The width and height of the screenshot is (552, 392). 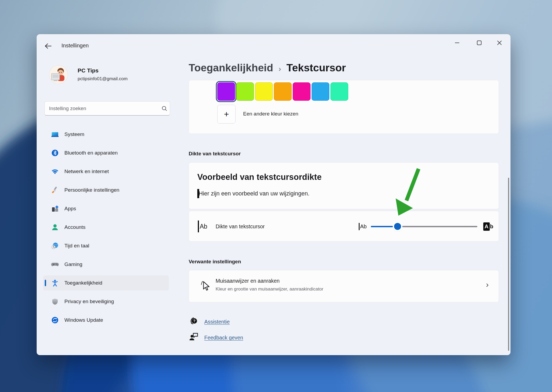 I want to click on sidebar-item-label: Tijd en taal, so click(x=77, y=246).